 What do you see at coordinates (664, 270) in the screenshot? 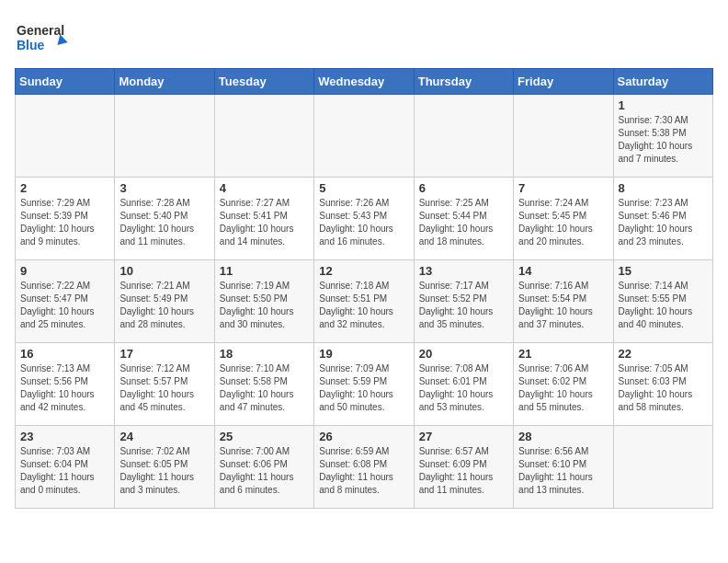
I see `day-number: 15` at bounding box center [664, 270].